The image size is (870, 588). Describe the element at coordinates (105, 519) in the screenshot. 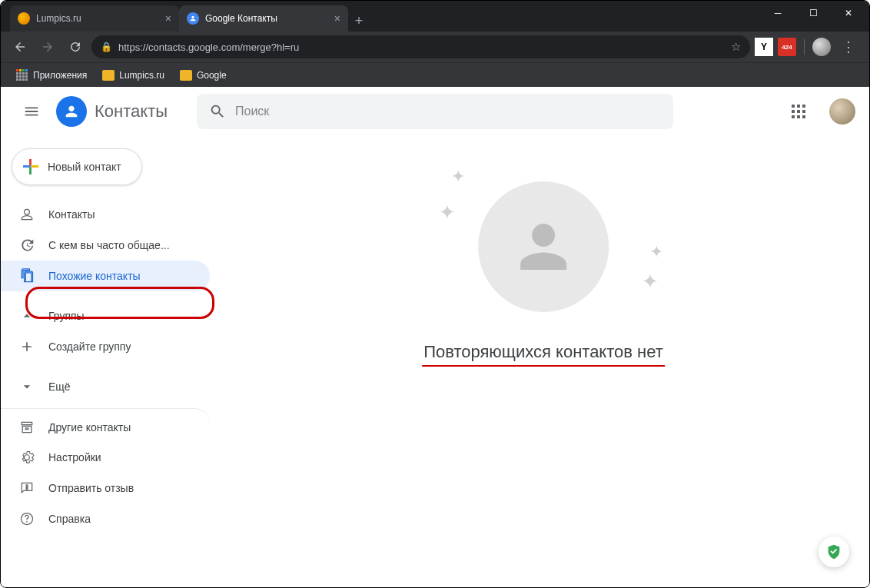

I see `sidebar-item-help: Справка` at that location.